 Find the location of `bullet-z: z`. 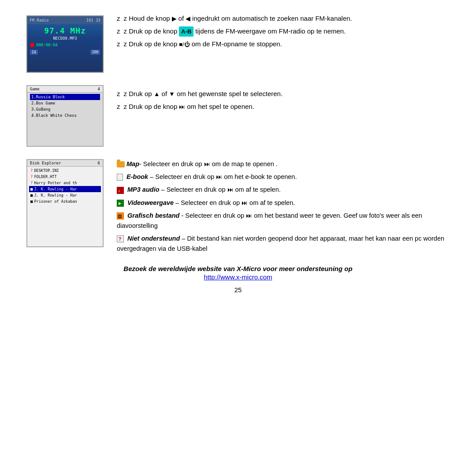

bullet-z: z is located at coordinates (119, 19).